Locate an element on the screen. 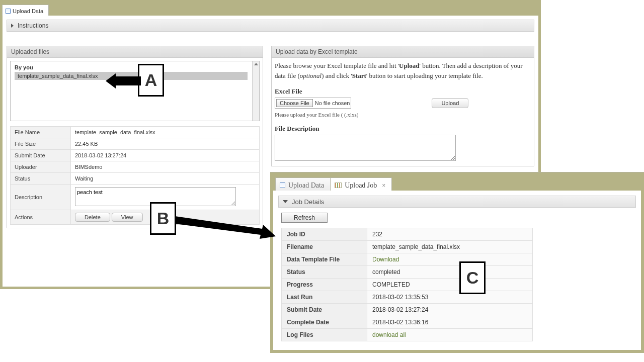 This screenshot has height=362, width=644. file-description-textarea is located at coordinates (365, 148).